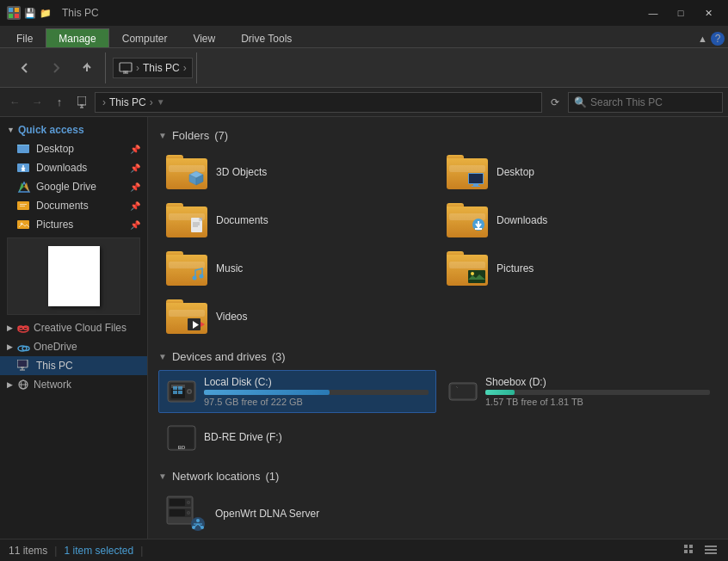  I want to click on tab-drive-tools: Drive Tools, so click(267, 38).